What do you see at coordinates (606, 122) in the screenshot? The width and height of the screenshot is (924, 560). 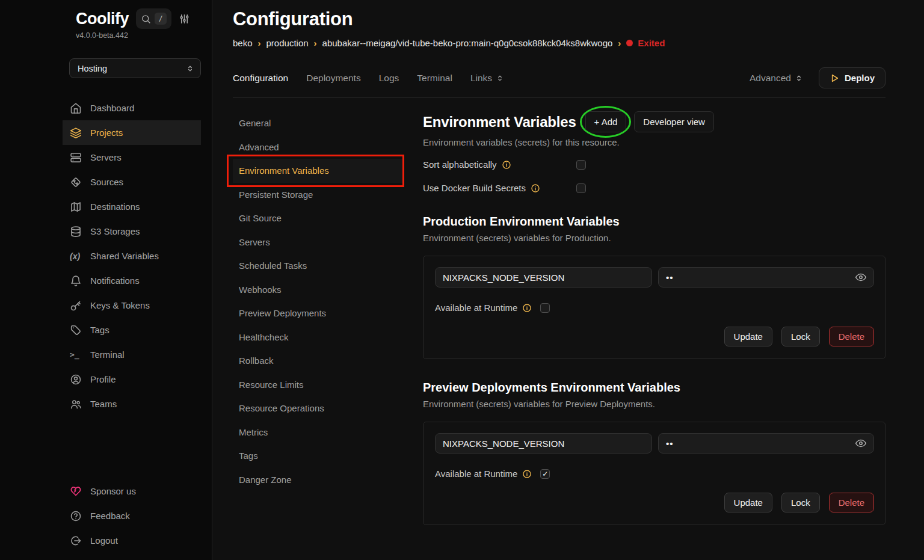 I see `add-button: + Add` at bounding box center [606, 122].